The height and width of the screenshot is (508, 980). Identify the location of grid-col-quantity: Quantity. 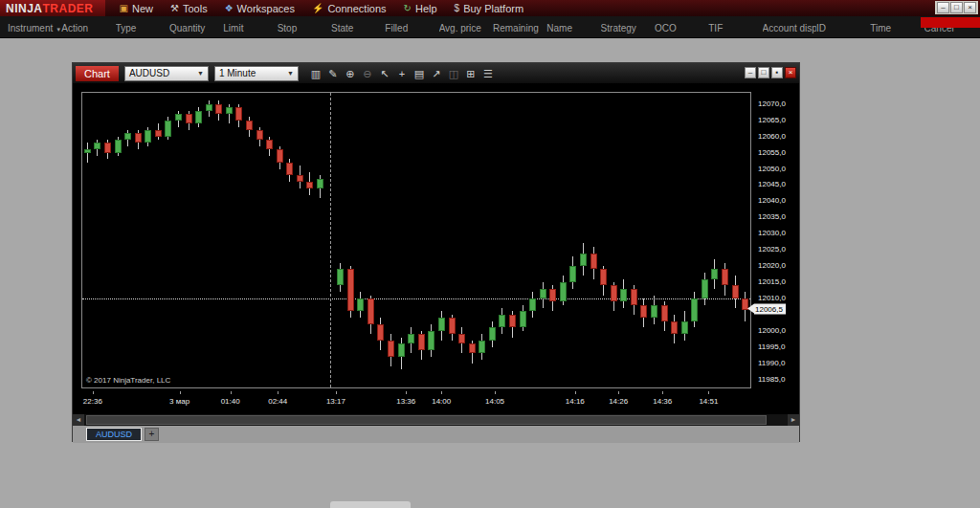
(196, 29).